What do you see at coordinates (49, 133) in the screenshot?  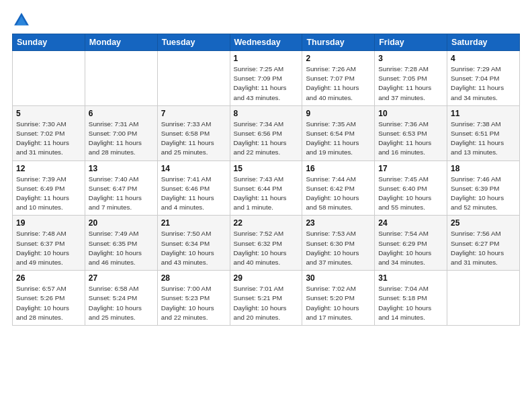 I see `calendar-day-5: 5Sunrise: 7:30 AM Sunset: 7:02 PM Daylig…` at bounding box center [49, 133].